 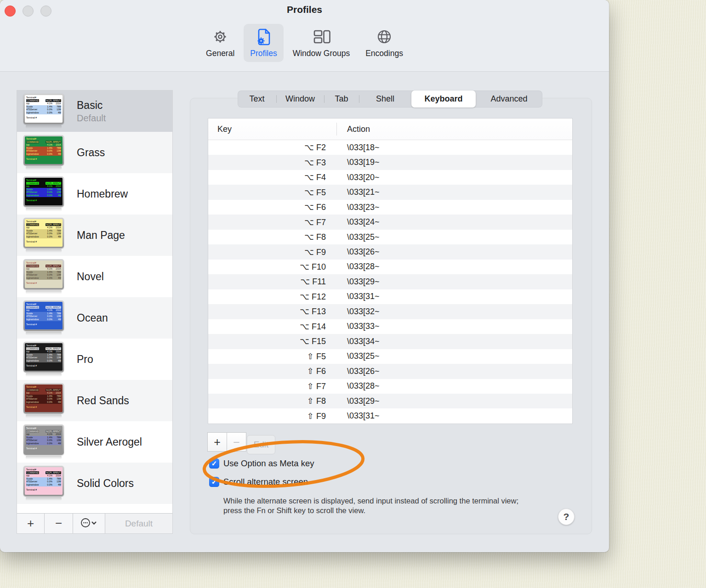 I want to click on profile-name: Man Page, so click(x=101, y=235).